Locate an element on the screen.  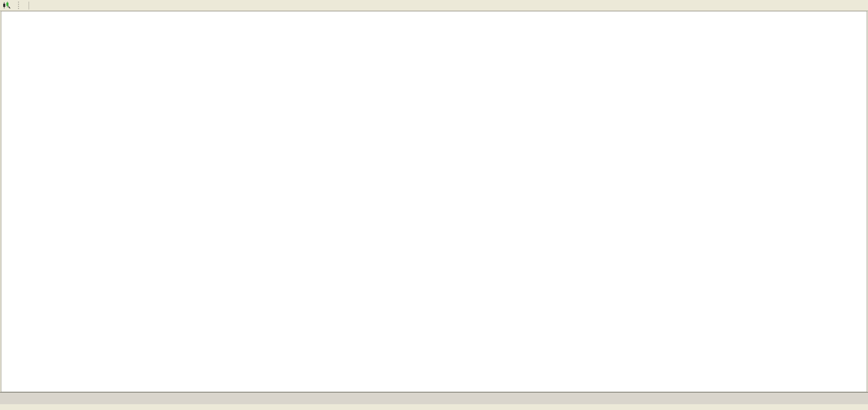
candlestick-cursor-icon is located at coordinates (7, 5).